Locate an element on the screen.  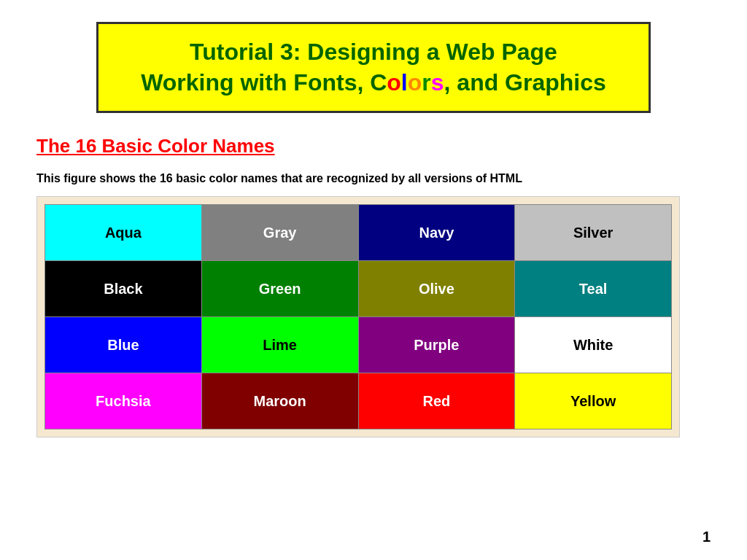
cell-white: White is located at coordinates (594, 346).